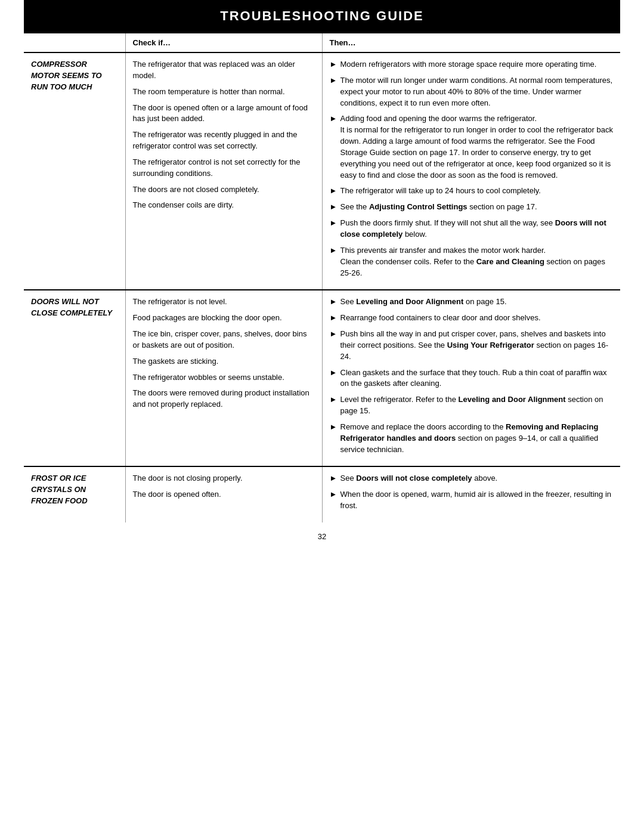  What do you see at coordinates (472, 92) in the screenshot?
I see `then-item: ►The motor will run longer under warm co…` at bounding box center [472, 92].